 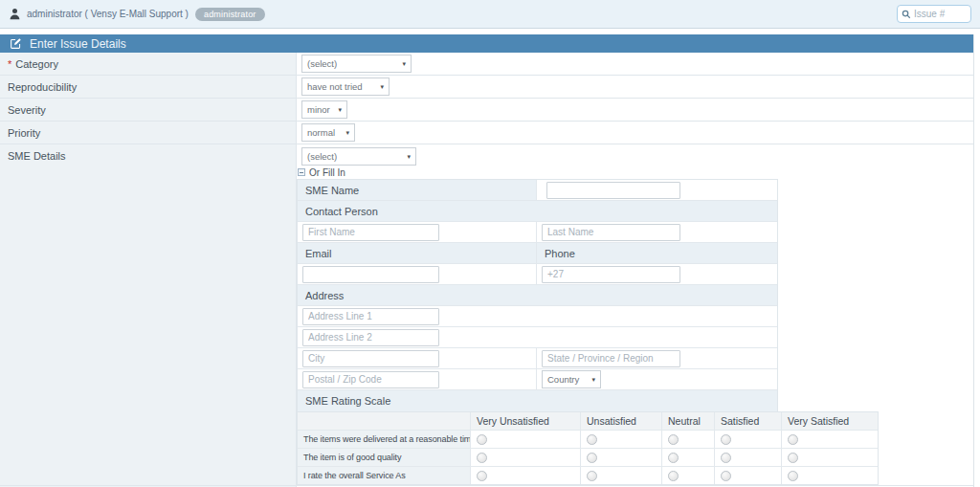 I want to click on collapse-icon, so click(x=301, y=172).